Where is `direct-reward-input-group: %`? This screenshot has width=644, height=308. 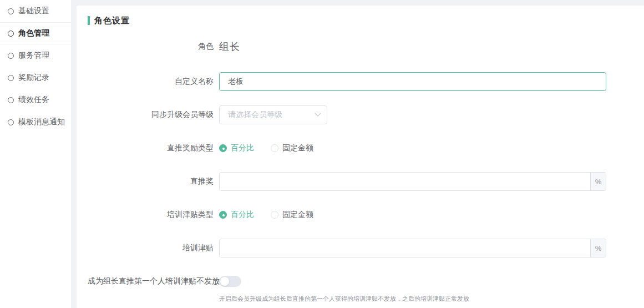 direct-reward-input-group: % is located at coordinates (413, 181).